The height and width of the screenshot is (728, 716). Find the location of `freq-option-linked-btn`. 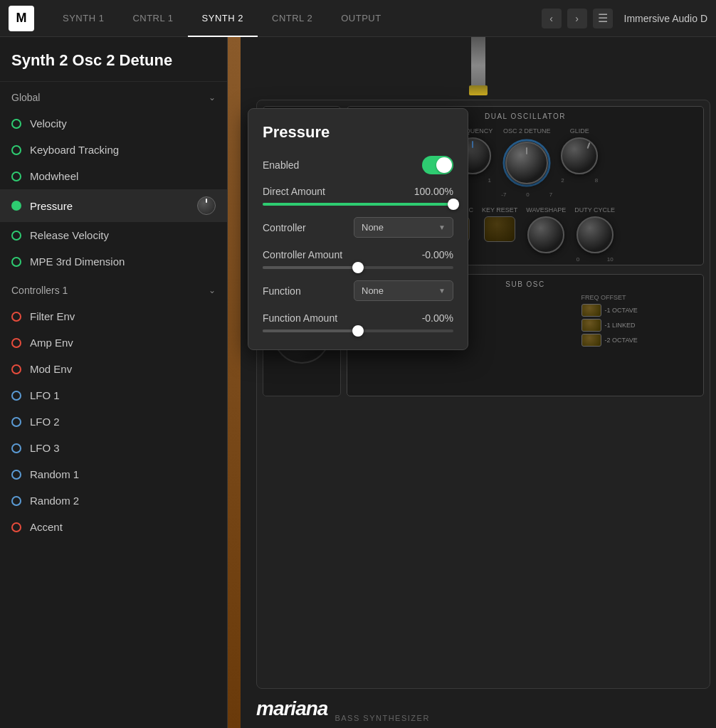

freq-option-linked-btn is located at coordinates (591, 325).